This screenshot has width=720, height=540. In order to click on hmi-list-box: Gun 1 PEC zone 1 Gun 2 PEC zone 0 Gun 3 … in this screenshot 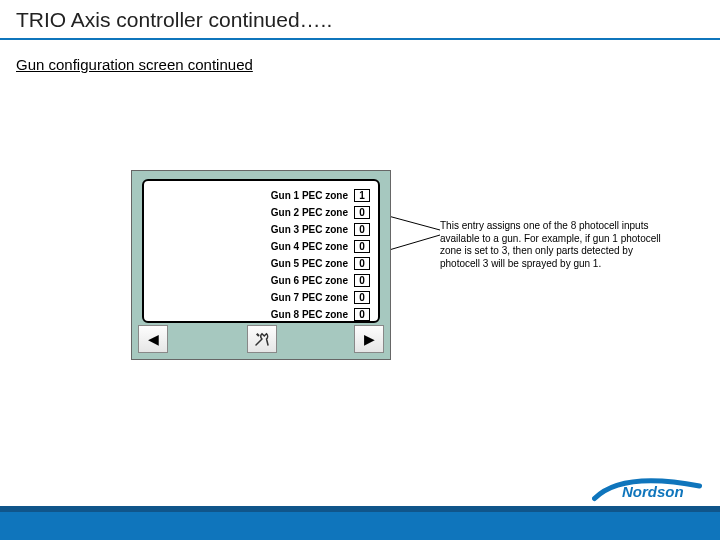, I will do `click(261, 251)`.